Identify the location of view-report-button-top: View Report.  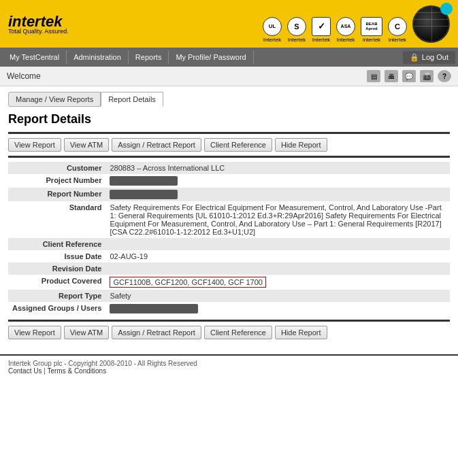
(35, 145).